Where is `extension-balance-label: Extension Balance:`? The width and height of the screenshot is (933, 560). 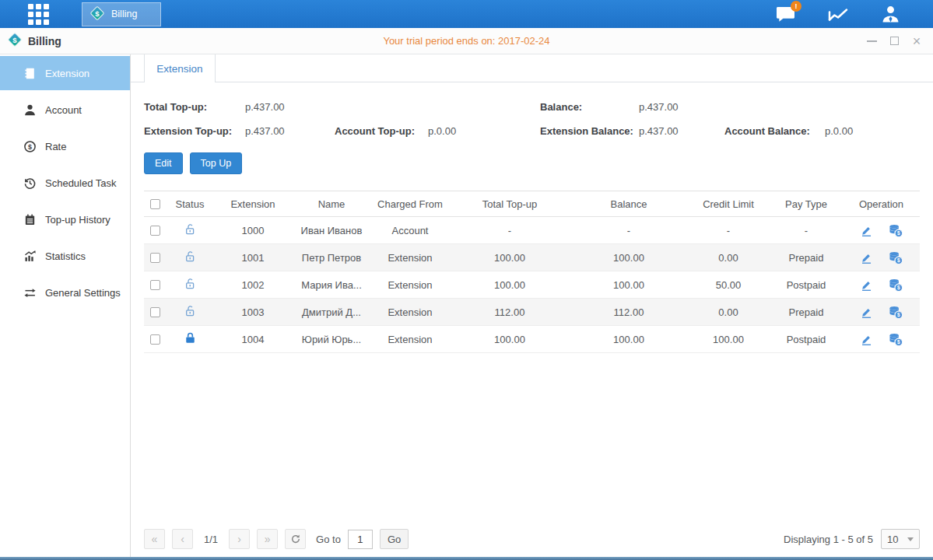
extension-balance-label: Extension Balance: is located at coordinates (590, 131).